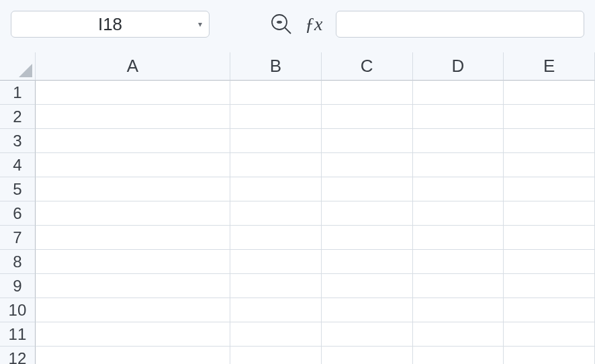 The width and height of the screenshot is (595, 364). What do you see at coordinates (298, 93) in the screenshot?
I see `table-row: 1` at bounding box center [298, 93].